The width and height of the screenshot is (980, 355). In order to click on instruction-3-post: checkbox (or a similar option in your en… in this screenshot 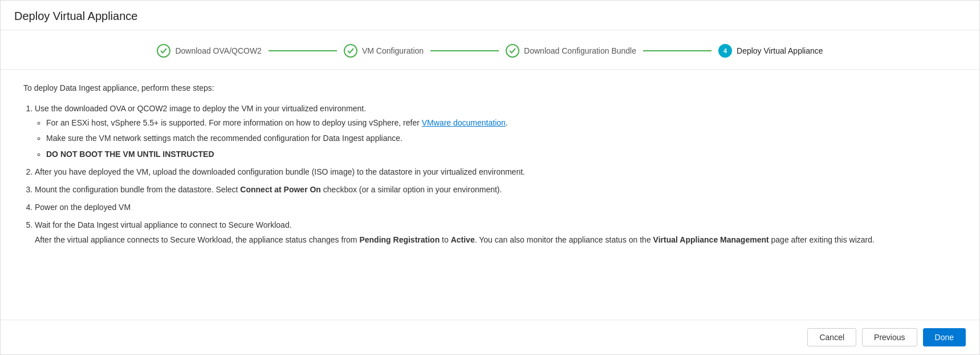, I will do `click(412, 189)`.